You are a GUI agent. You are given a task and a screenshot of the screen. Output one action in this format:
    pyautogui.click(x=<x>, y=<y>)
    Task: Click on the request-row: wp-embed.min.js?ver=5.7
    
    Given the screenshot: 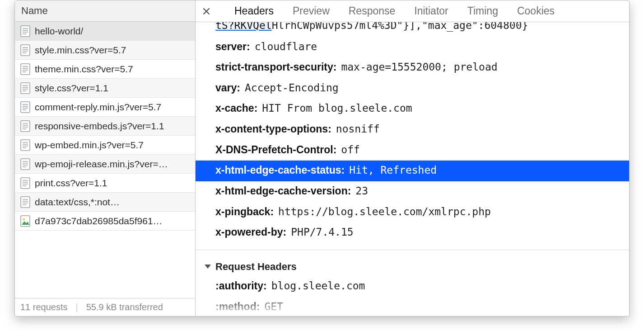 What is the action you would take?
    pyautogui.click(x=105, y=145)
    